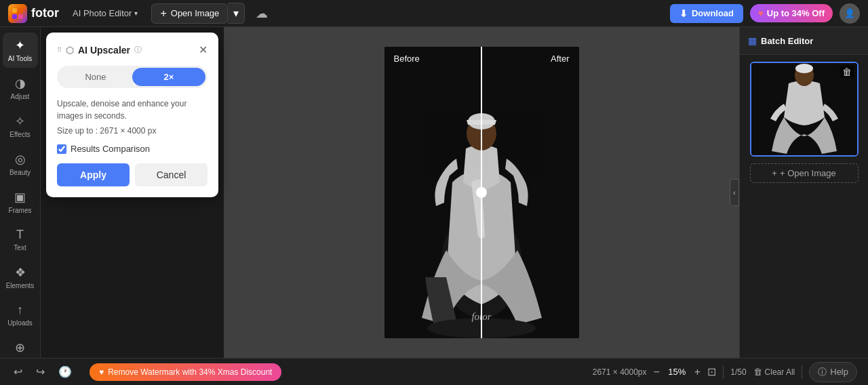  What do you see at coordinates (104, 50) in the screenshot?
I see `panel-title: AI Upscaler` at bounding box center [104, 50].